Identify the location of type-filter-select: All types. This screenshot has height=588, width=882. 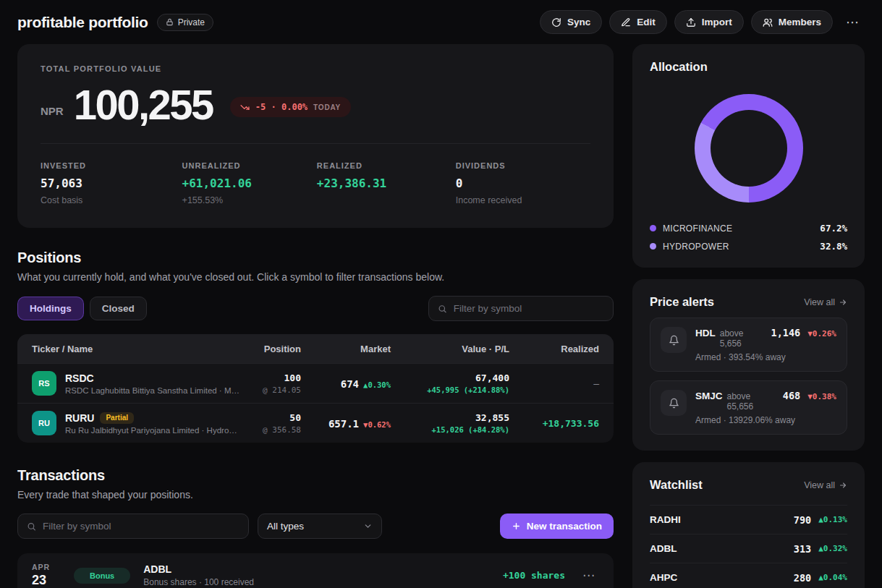
(320, 527).